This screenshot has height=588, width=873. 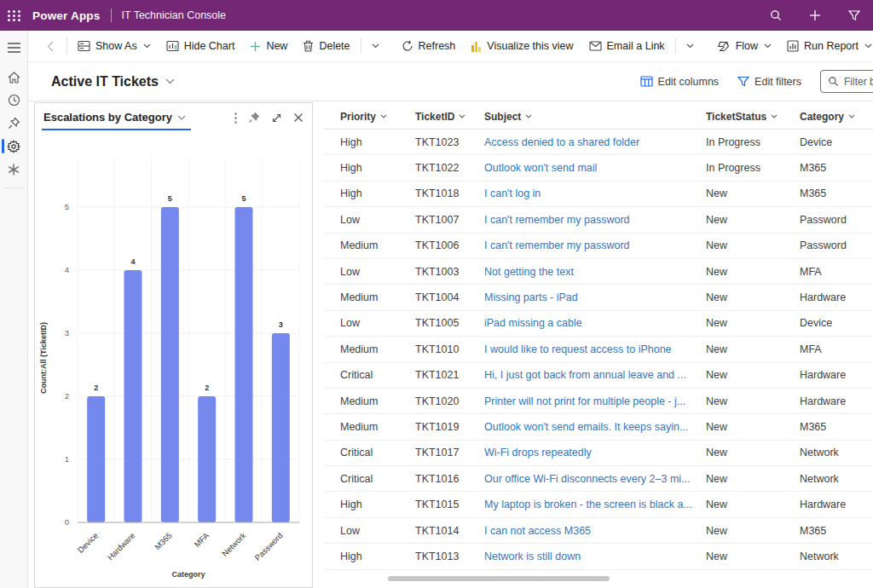 I want to click on cell-priority: Medium, so click(x=378, y=401).